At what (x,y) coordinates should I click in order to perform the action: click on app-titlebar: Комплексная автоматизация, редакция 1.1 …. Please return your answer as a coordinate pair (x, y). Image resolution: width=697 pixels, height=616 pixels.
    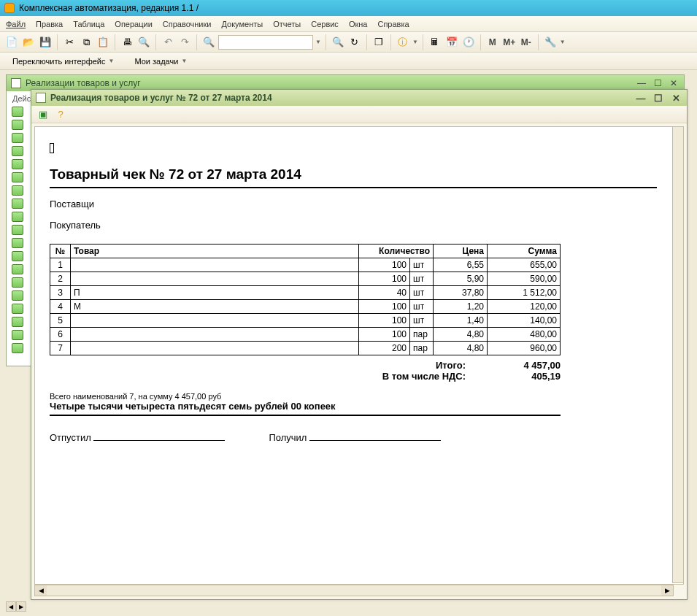
    Looking at the image, I should click on (349, 8).